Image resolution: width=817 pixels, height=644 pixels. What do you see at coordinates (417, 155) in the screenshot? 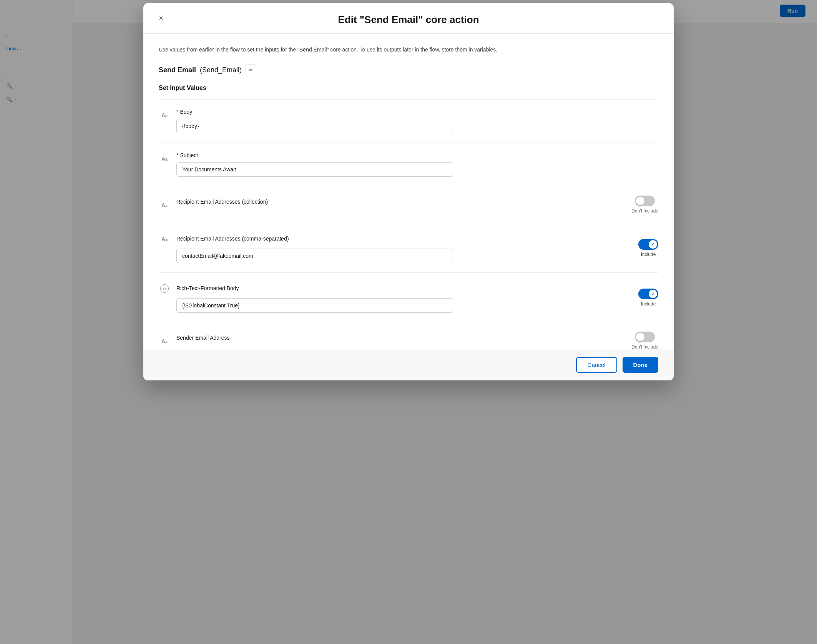
I see `subject-label: * Subject` at bounding box center [417, 155].